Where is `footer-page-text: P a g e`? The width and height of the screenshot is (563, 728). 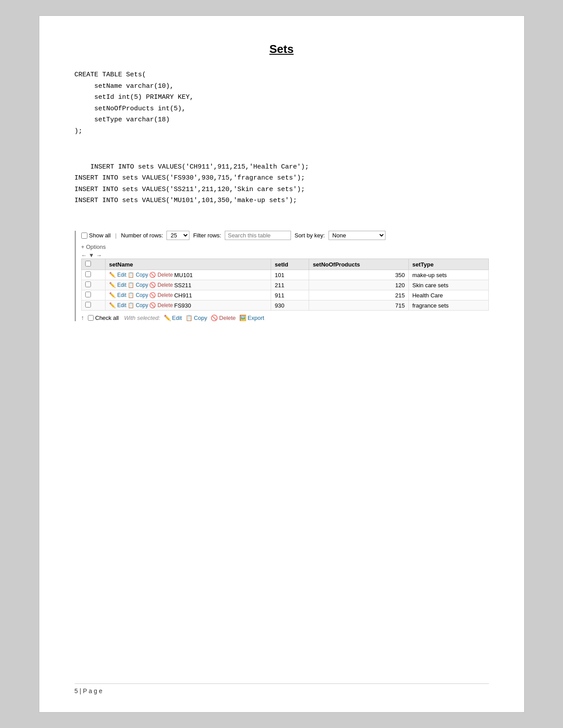 footer-page-text: P a g e is located at coordinates (93, 691).